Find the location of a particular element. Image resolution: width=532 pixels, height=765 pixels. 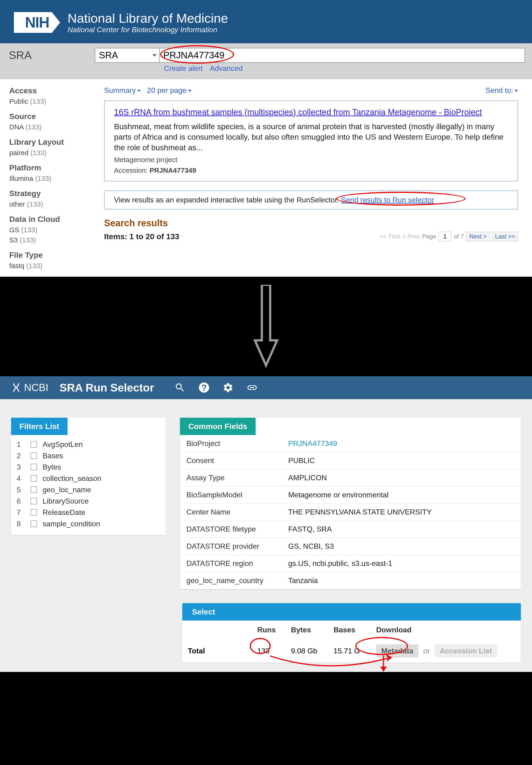

search-input is located at coordinates (342, 55).